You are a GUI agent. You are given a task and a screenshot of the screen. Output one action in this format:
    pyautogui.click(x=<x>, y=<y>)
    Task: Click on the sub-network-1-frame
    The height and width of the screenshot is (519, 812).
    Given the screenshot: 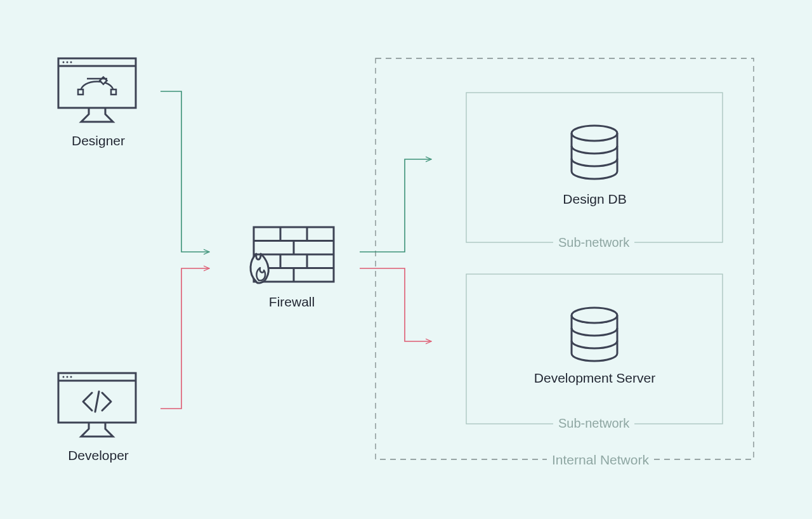 What is the action you would take?
    pyautogui.click(x=594, y=168)
    